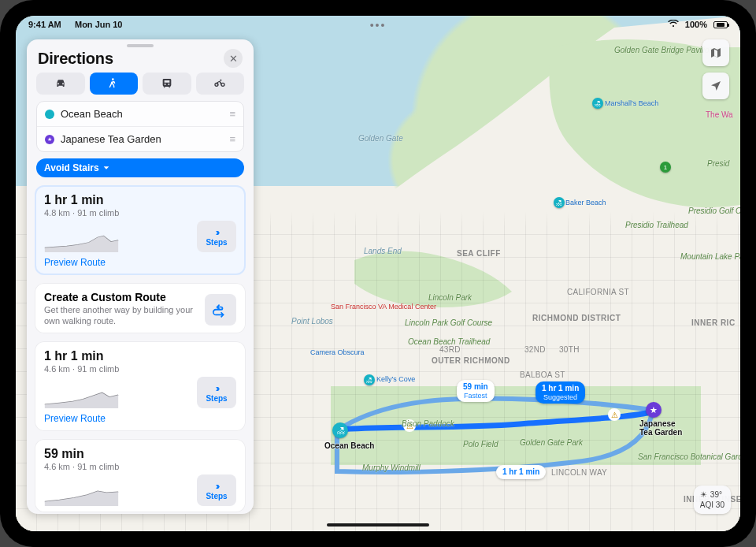 The height and width of the screenshot is (547, 756). What do you see at coordinates (350, 446) in the screenshot?
I see `label-start: Ocean Beach` at bounding box center [350, 446].